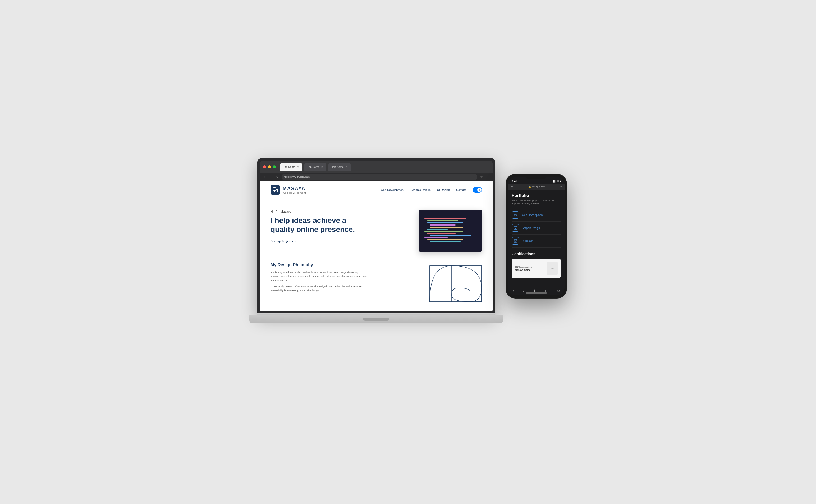 The width and height of the screenshot is (816, 504). I want to click on nav-link-graphic-design: Graphic Design, so click(421, 190).